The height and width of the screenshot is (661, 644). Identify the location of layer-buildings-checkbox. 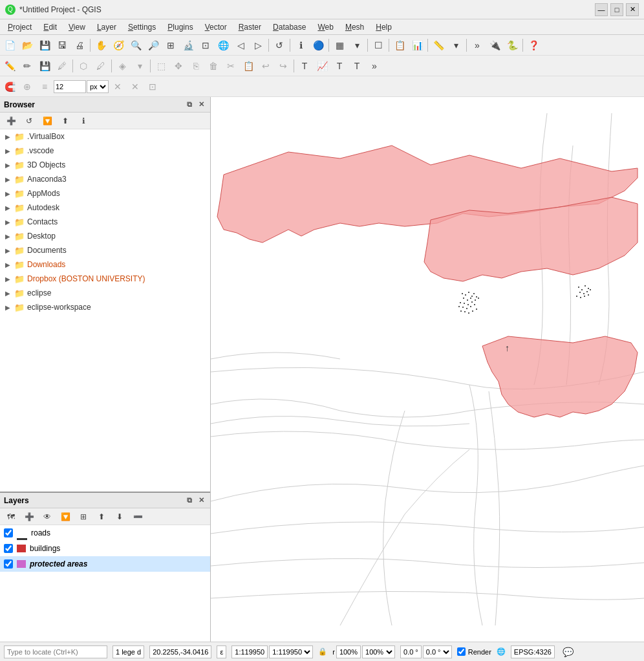
(8, 548).